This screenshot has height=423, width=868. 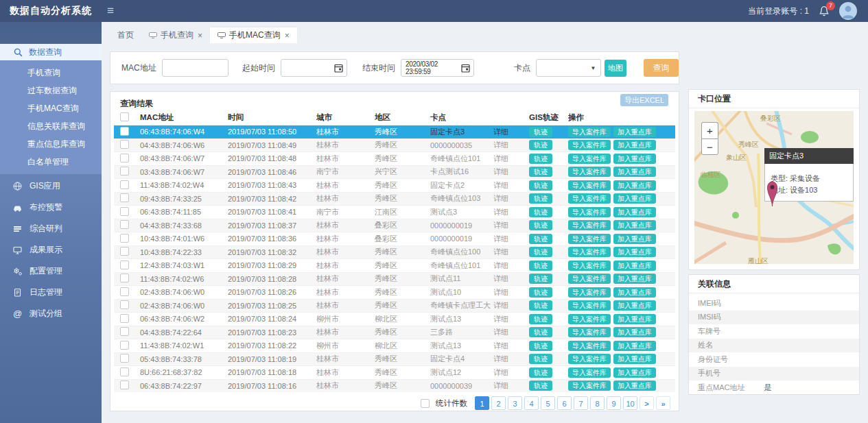 I want to click on page-button: 1, so click(x=482, y=403).